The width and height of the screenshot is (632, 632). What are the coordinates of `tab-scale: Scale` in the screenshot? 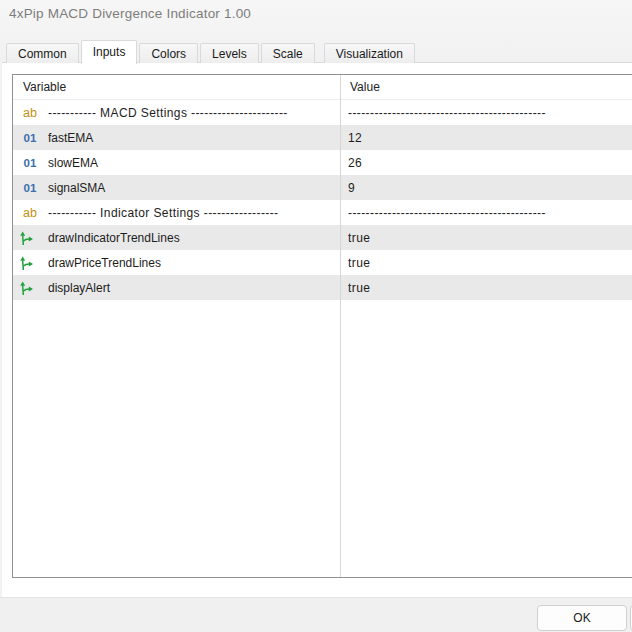 It's located at (288, 53).